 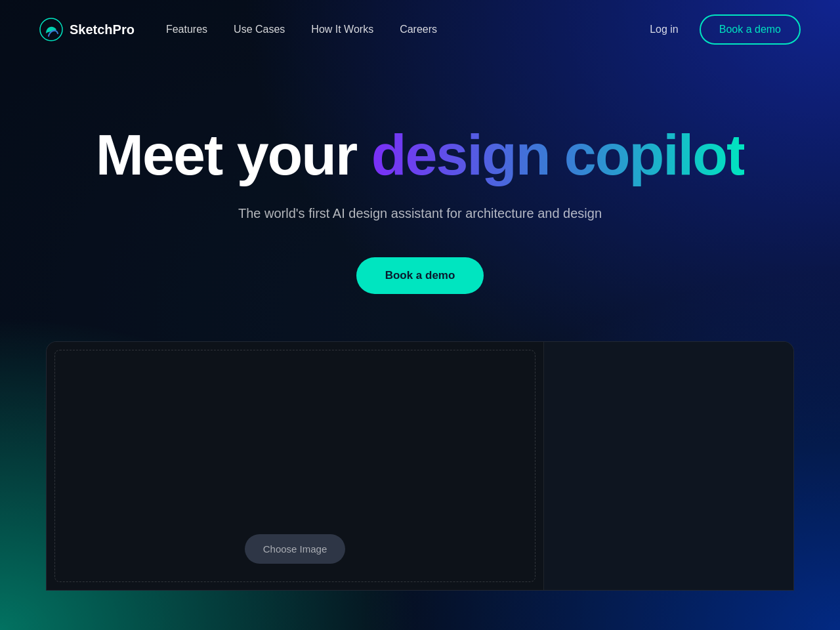 I want to click on nav-item-use-cases: Use Cases, so click(x=259, y=30).